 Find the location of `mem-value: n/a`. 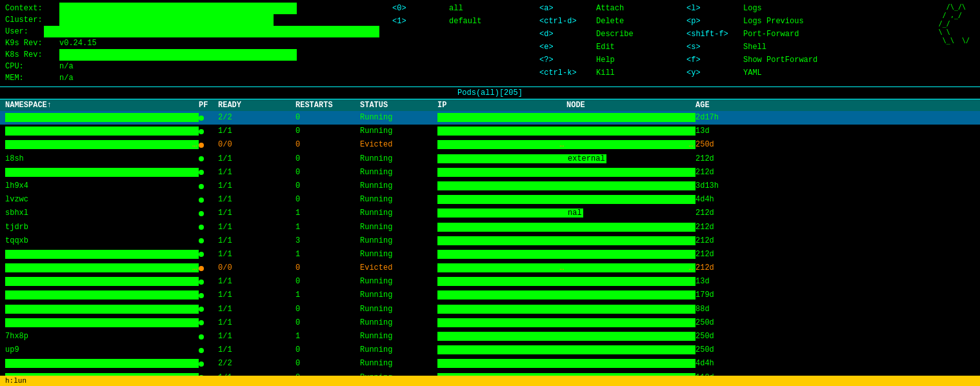

mem-value: n/a is located at coordinates (66, 78).